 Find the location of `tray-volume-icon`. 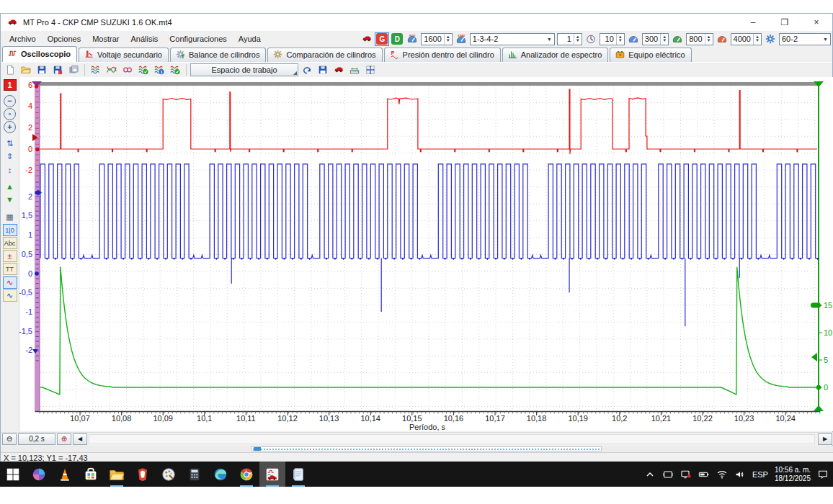

tray-volume-icon is located at coordinates (740, 474).